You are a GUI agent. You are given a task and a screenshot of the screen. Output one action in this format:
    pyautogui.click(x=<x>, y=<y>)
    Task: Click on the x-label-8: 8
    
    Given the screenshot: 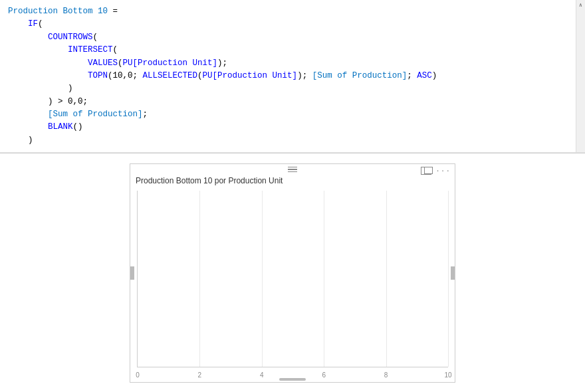 What is the action you would take?
    pyautogui.click(x=386, y=375)
    